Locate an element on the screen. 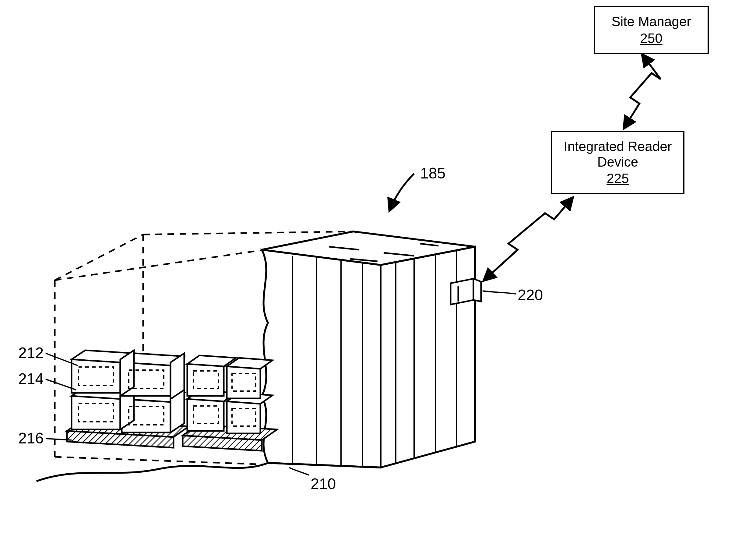  label-216: 216 is located at coordinates (31, 438).